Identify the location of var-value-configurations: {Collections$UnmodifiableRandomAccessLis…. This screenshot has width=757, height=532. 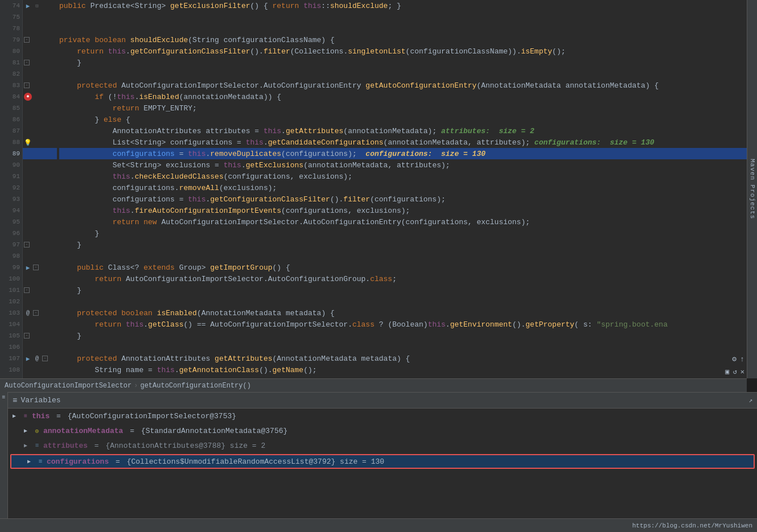
(256, 462).